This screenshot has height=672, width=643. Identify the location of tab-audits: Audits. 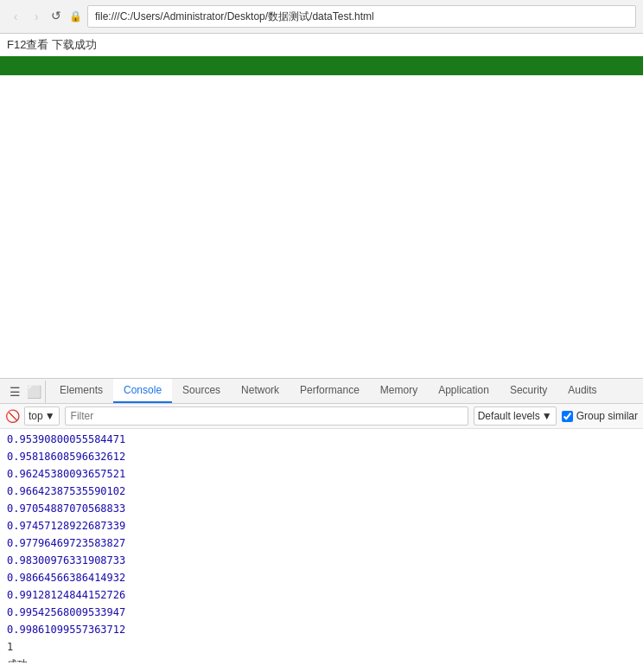
(583, 391).